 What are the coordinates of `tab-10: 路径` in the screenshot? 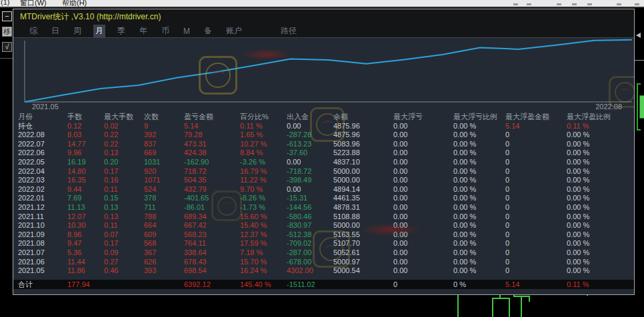 It's located at (289, 31).